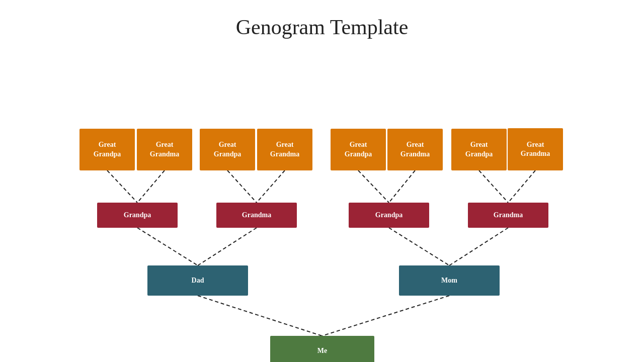  Describe the element at coordinates (358, 150) in the screenshot. I see `great-grandpa-3: GreatGrandpa` at that location.